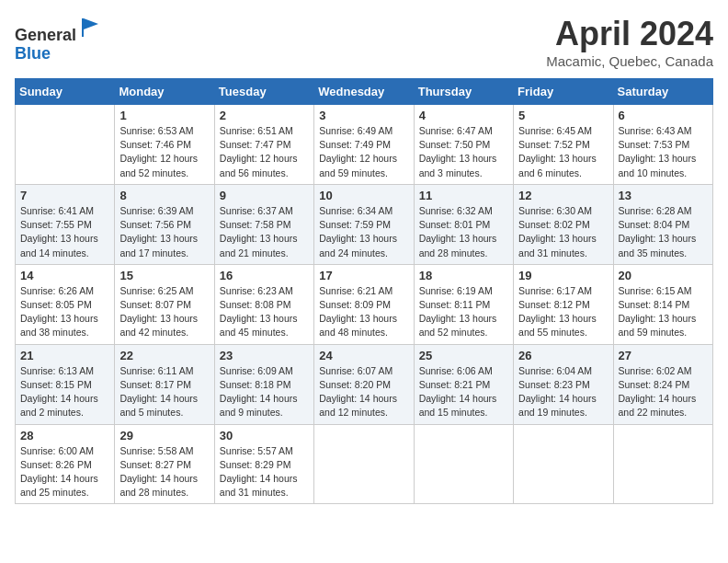 This screenshot has width=728, height=563. What do you see at coordinates (364, 304) in the screenshot?
I see `calendar-cell: 17Sunrise: 6:21 AM Sunset: 8:09 PM Dayli…` at bounding box center [364, 304].